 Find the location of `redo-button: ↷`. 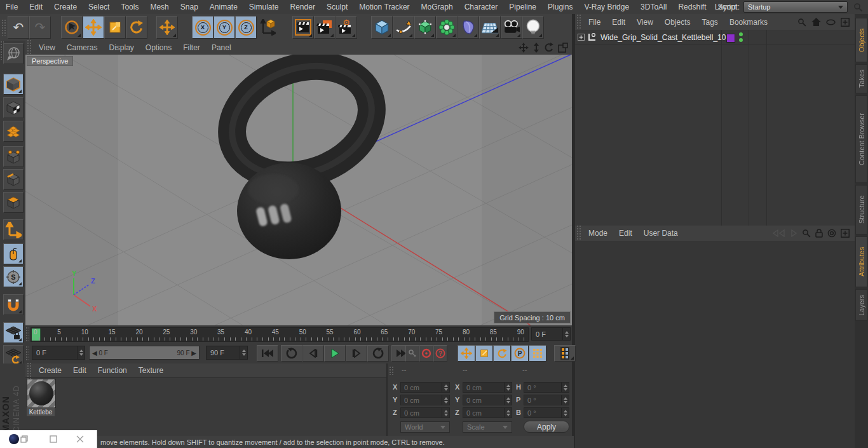

redo-button: ↷ is located at coordinates (40, 27).